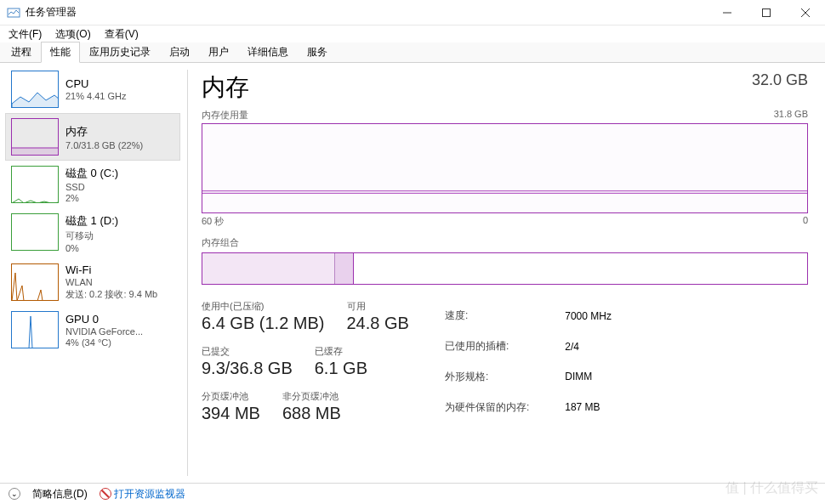 The width and height of the screenshot is (825, 504). What do you see at coordinates (35, 330) in the screenshot?
I see `gpu-mini-chart` at bounding box center [35, 330].